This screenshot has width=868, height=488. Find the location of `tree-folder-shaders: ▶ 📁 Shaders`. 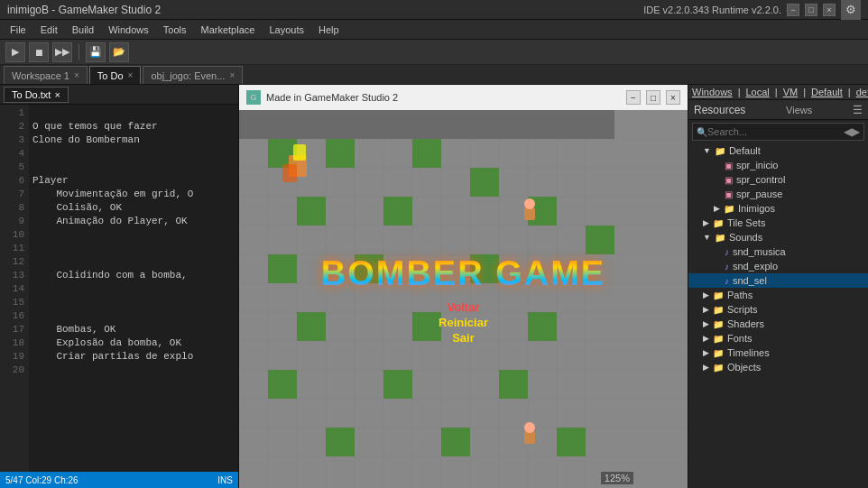

tree-folder-shaders: ▶ 📁 Shaders is located at coordinates (778, 324).